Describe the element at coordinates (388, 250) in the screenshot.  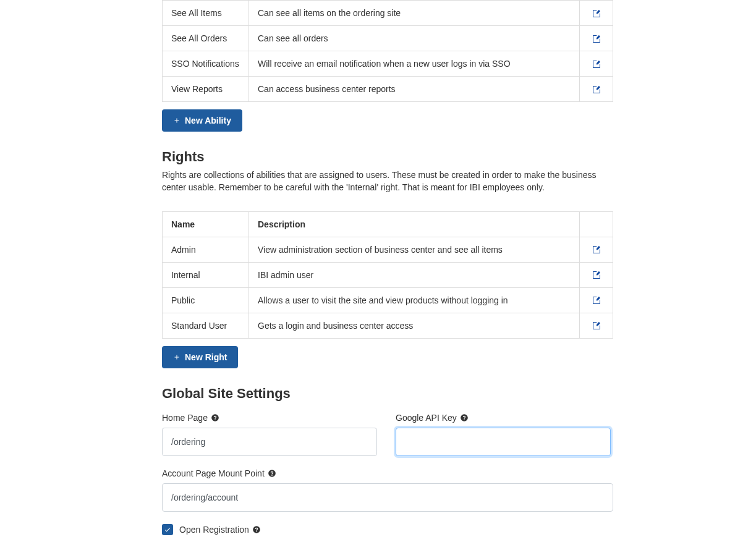
I see `table-row: AdminView administration section of busi…` at that location.